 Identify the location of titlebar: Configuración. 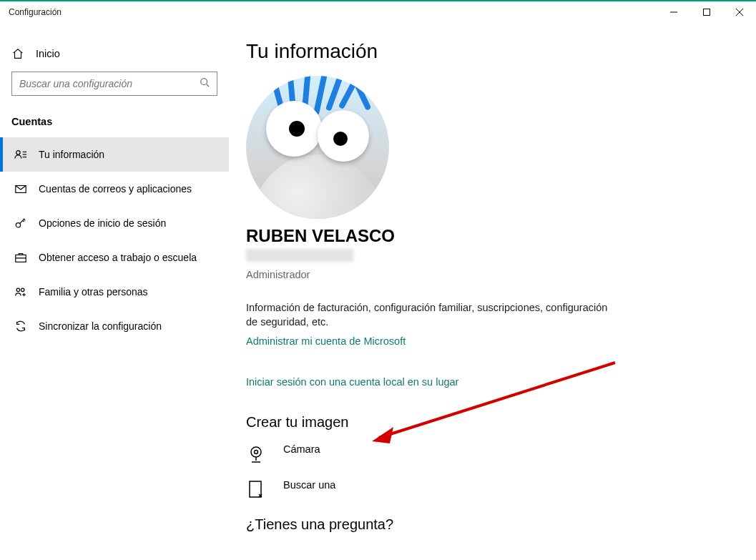
(378, 12).